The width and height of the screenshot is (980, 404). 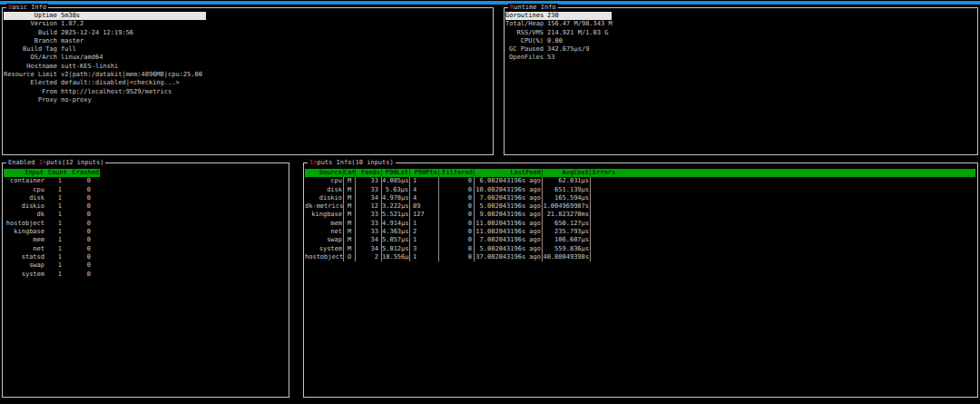 I want to click on info-row: Version1.87.2, so click(x=247, y=24).